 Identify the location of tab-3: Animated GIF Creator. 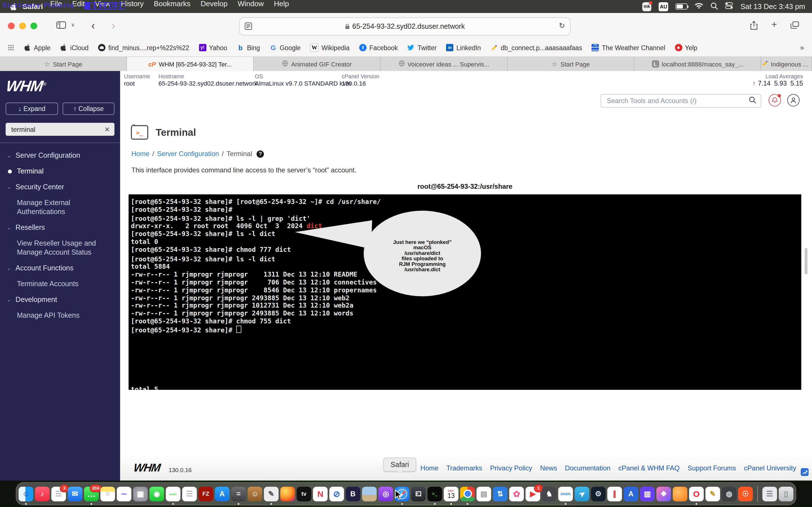
(317, 64).